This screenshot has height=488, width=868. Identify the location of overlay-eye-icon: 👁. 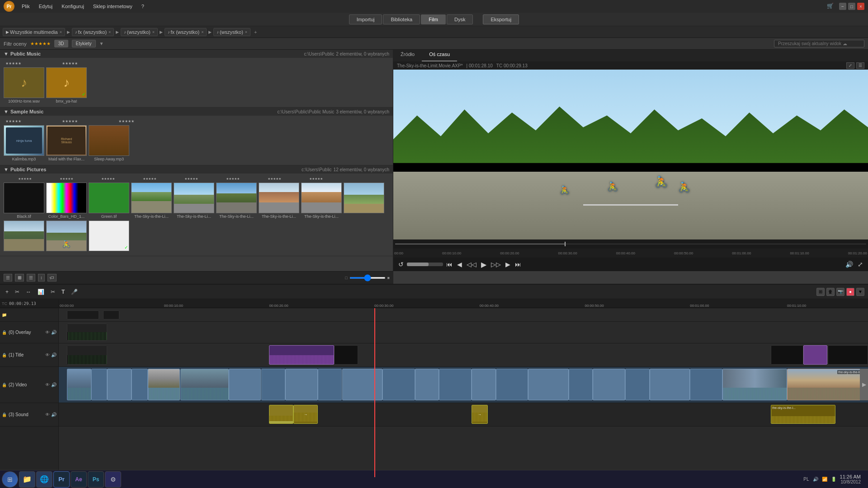
(47, 333).